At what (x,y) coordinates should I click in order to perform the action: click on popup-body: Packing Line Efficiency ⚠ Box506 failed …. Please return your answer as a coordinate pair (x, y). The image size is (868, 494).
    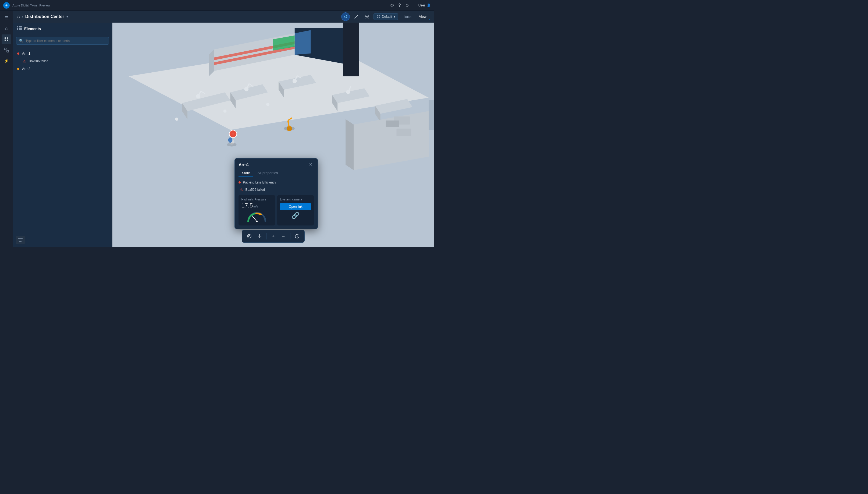
    Looking at the image, I should click on (276, 203).